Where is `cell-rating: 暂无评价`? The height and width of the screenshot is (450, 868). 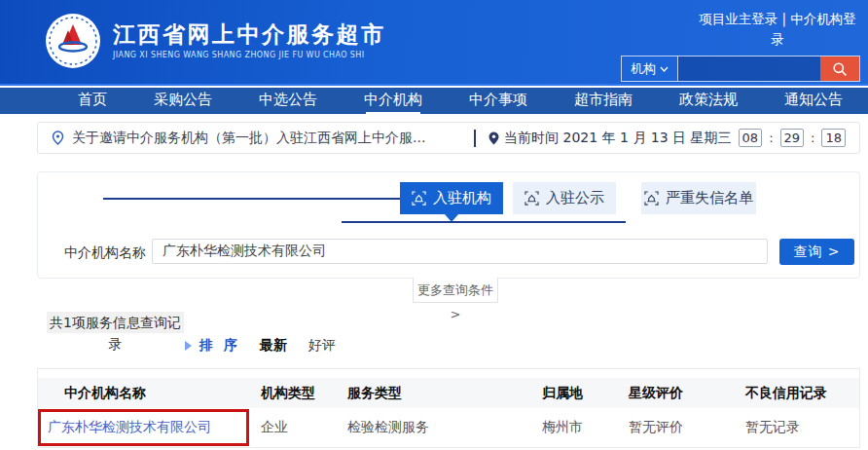 cell-rating: 暂无评价 is located at coordinates (687, 428).